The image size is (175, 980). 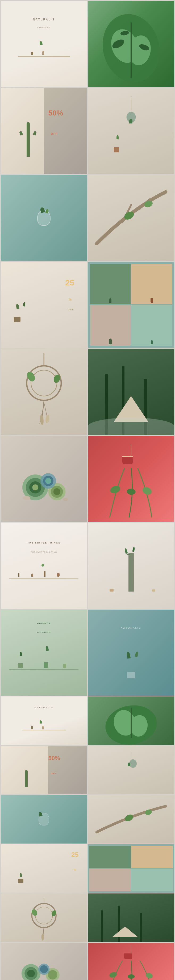 I want to click on row-8: BRING IT OUTSIDE NATURALIS, so click(x=88, y=653).